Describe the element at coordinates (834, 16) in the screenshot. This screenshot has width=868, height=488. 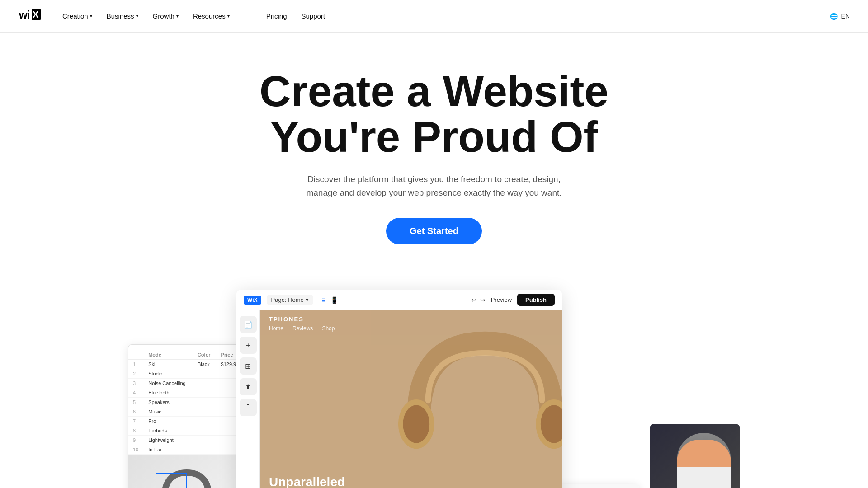
I see `globe-icon: 🌐` at that location.